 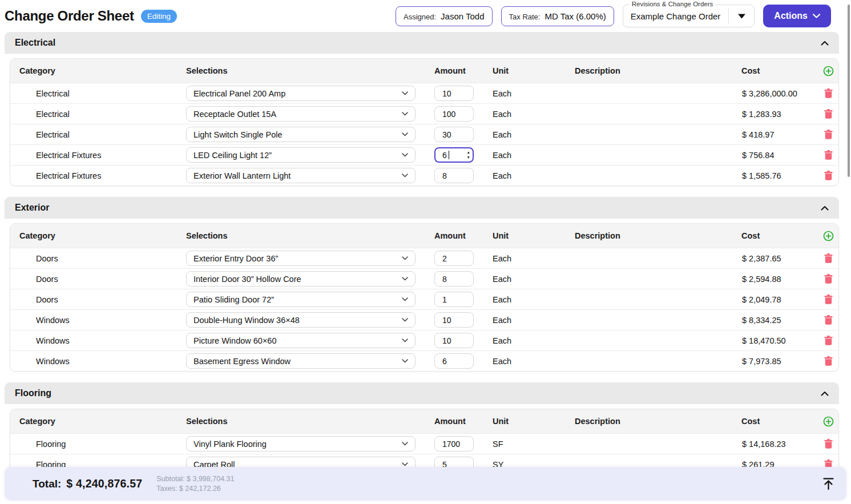 I want to click on revisions-value: Example Change Order, so click(x=680, y=16).